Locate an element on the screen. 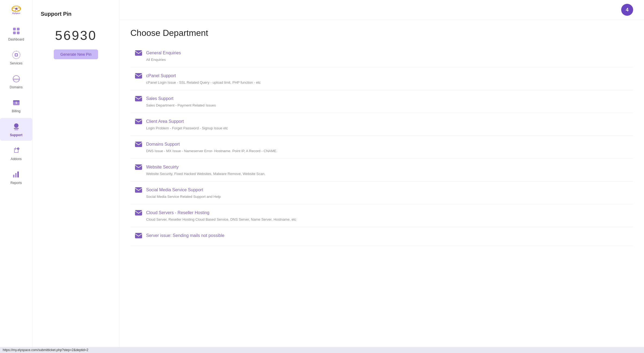 The image size is (644, 353). services-icon is located at coordinates (16, 55).